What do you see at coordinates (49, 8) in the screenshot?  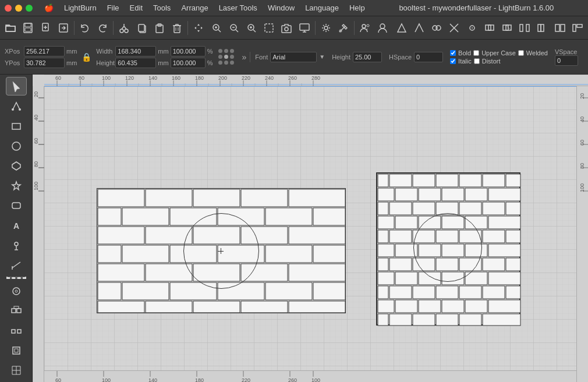 I see `menu-apple: 🍎` at bounding box center [49, 8].